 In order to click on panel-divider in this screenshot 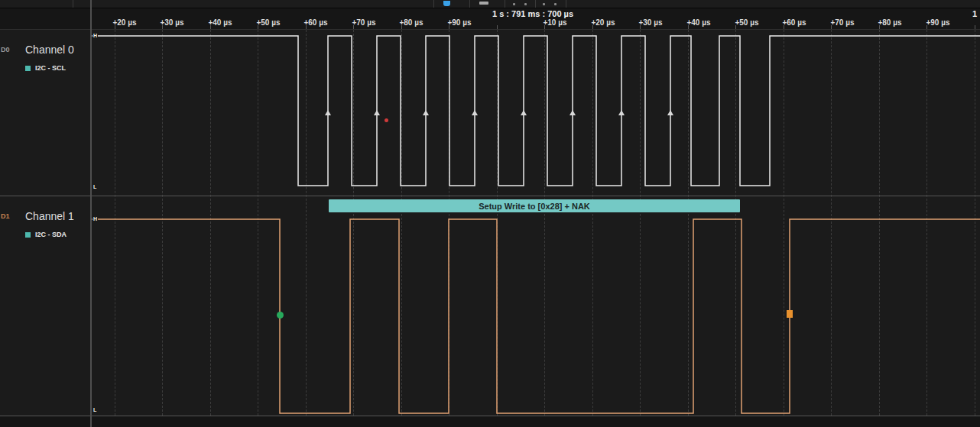, I will do `click(91, 214)`.